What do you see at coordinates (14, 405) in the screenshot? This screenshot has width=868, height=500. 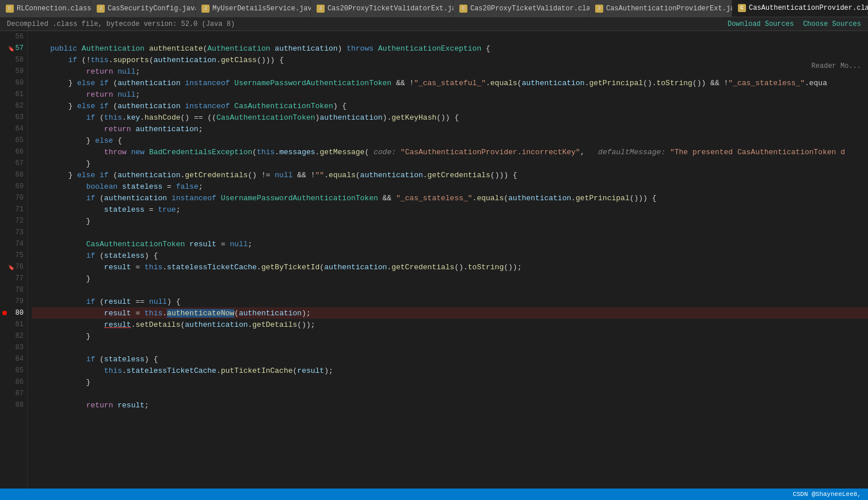 I see `line-88-gutter: 88` at bounding box center [14, 405].